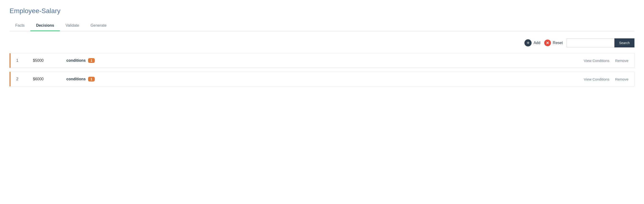 This screenshot has height=204, width=644. What do you see at coordinates (45, 26) in the screenshot?
I see `tab-decisions: Decisions` at bounding box center [45, 26].